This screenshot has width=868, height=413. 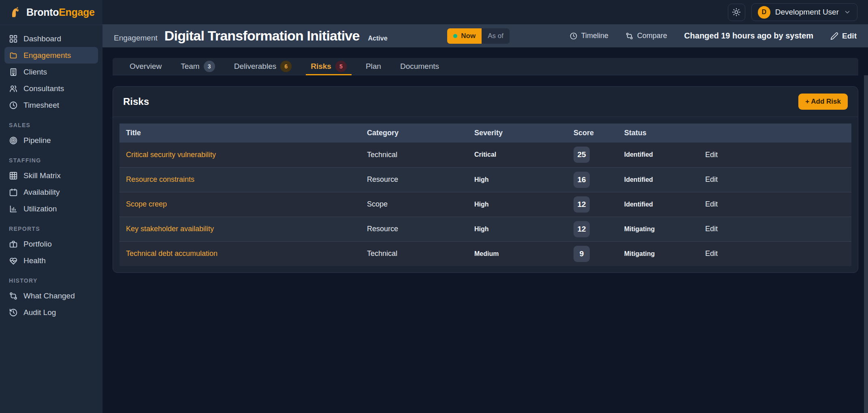 What do you see at coordinates (146, 66) in the screenshot?
I see `tab-overview: Overview` at bounding box center [146, 66].